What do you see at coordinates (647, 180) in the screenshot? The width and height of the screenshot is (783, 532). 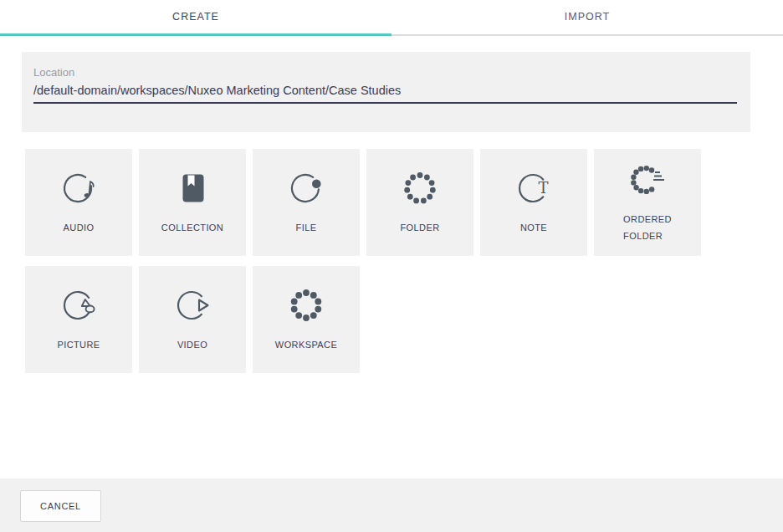 I see `ordered-folder-dotted-list-icon` at bounding box center [647, 180].